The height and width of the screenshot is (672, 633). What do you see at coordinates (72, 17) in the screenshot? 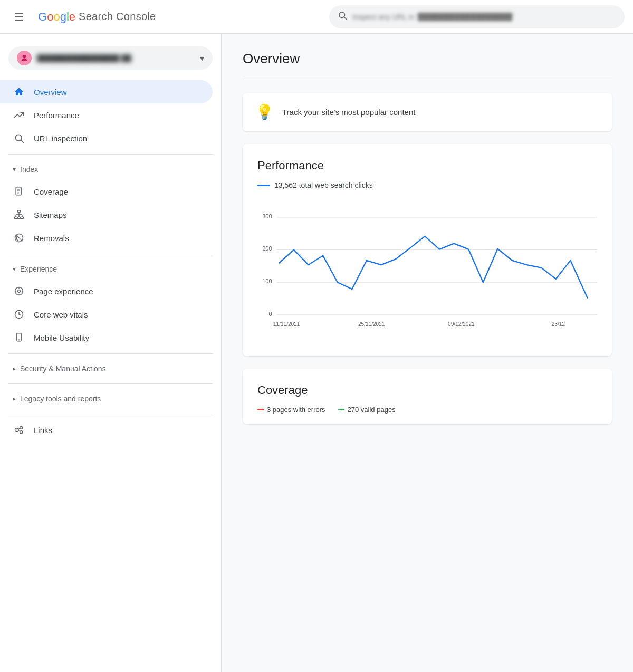
I see `logo-e: e` at bounding box center [72, 17].